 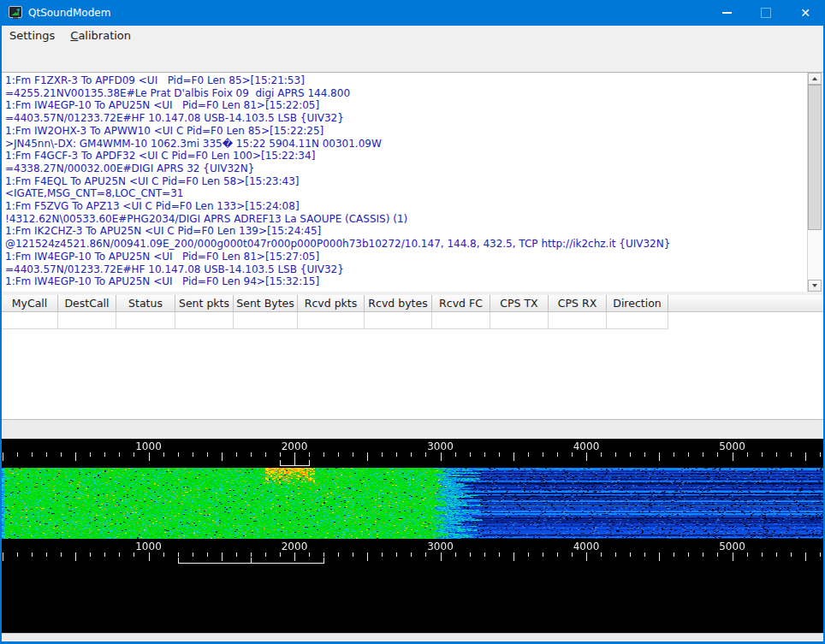 What do you see at coordinates (87, 303) in the screenshot?
I see `column-header-destcall: DestCall` at bounding box center [87, 303].